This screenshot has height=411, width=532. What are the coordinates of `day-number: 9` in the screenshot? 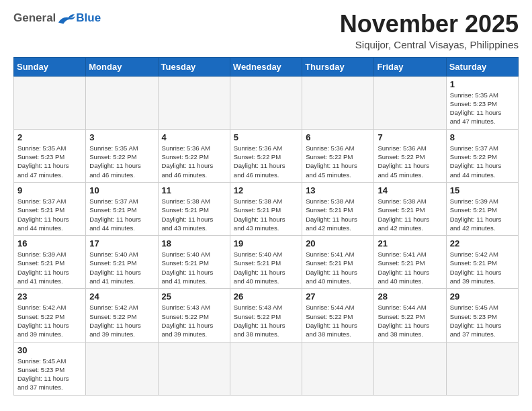 It's located at (50, 191).